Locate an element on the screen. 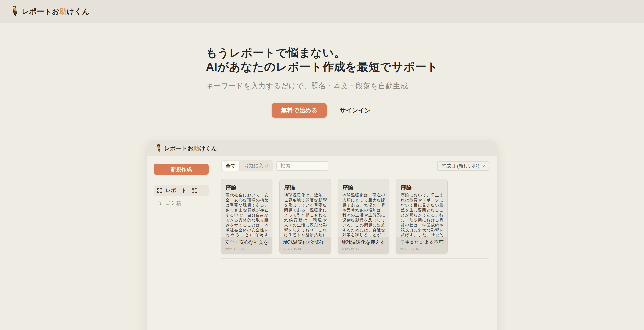  card-title: 地球温暖化が地球にもたらす... is located at coordinates (305, 242).